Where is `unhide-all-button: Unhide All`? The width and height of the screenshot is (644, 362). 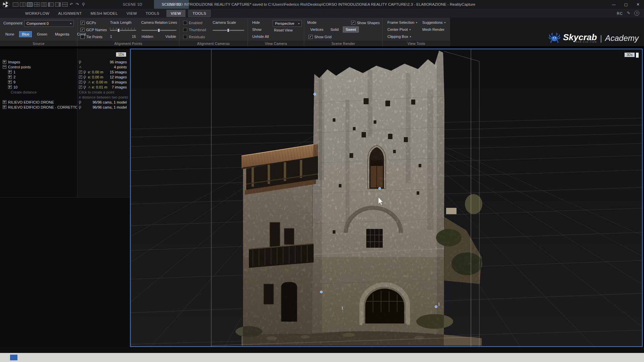 unhide-all-button: Unhide All is located at coordinates (261, 37).